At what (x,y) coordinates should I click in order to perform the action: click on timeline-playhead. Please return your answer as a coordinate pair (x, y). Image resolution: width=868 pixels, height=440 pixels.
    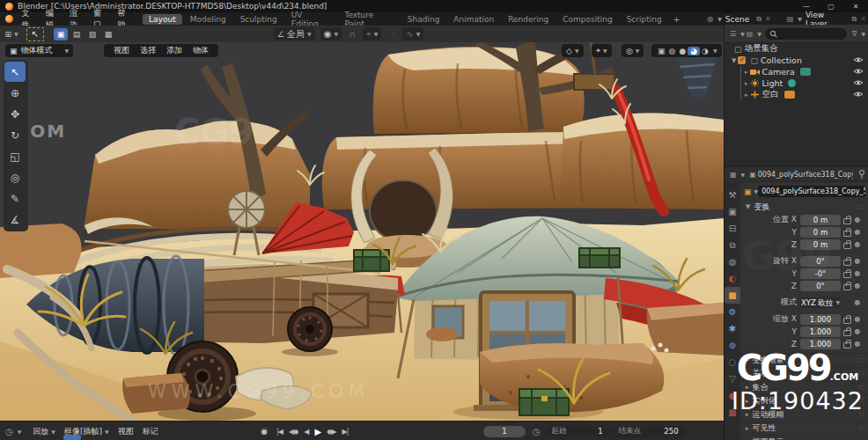
    Looking at the image, I should click on (72, 437).